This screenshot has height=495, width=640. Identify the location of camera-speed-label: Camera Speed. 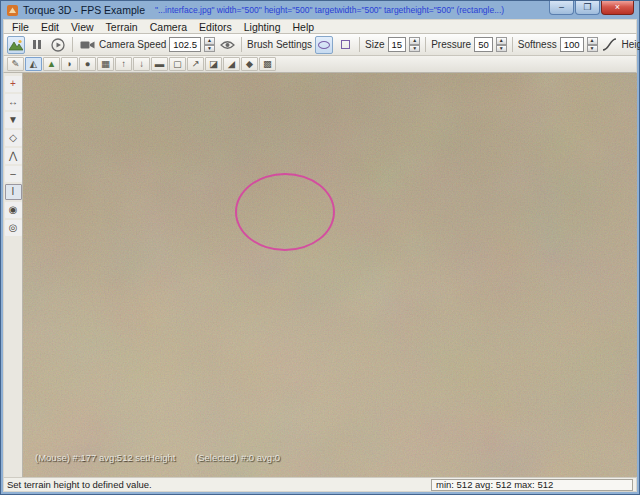
(132, 44).